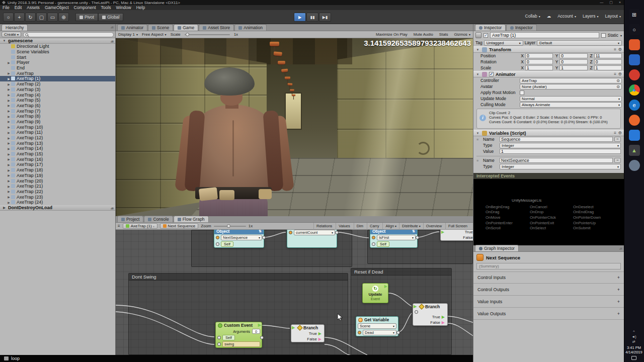  What do you see at coordinates (33, 8) in the screenshot?
I see `menu-item: Assets` at bounding box center [33, 8].